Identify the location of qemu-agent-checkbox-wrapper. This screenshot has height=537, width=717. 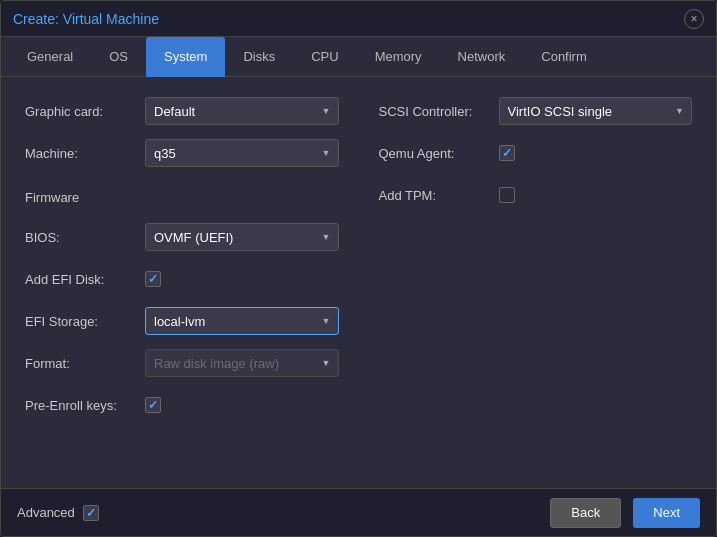
(596, 153).